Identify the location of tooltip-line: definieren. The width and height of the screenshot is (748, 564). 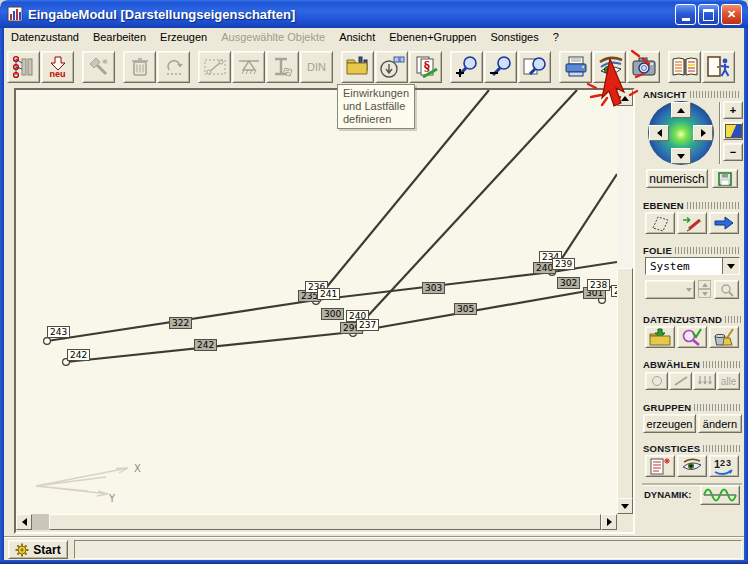
(376, 120).